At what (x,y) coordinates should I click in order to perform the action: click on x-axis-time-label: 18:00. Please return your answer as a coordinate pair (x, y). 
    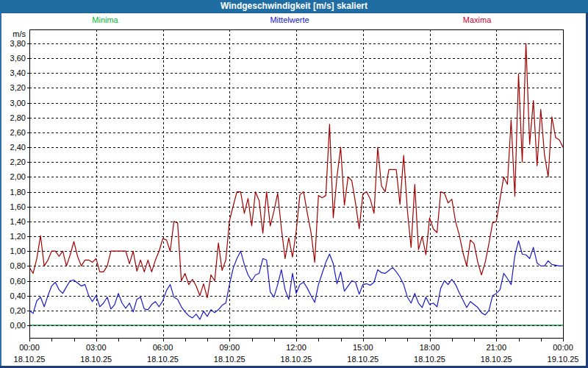
    Looking at the image, I should click on (430, 347).